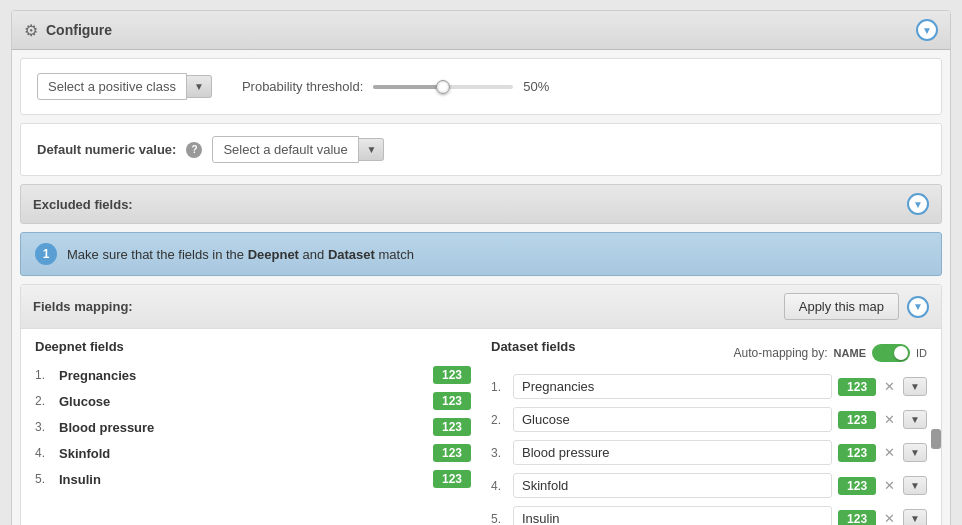  What do you see at coordinates (452, 427) in the screenshot?
I see `deepnet-field-badge-3: 123` at bounding box center [452, 427].